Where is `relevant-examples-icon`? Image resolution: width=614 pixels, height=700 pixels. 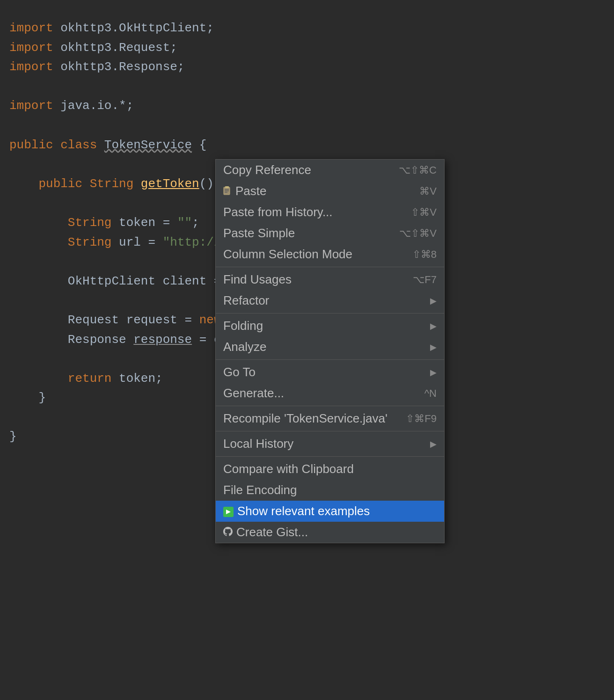 relevant-examples-icon is located at coordinates (228, 511).